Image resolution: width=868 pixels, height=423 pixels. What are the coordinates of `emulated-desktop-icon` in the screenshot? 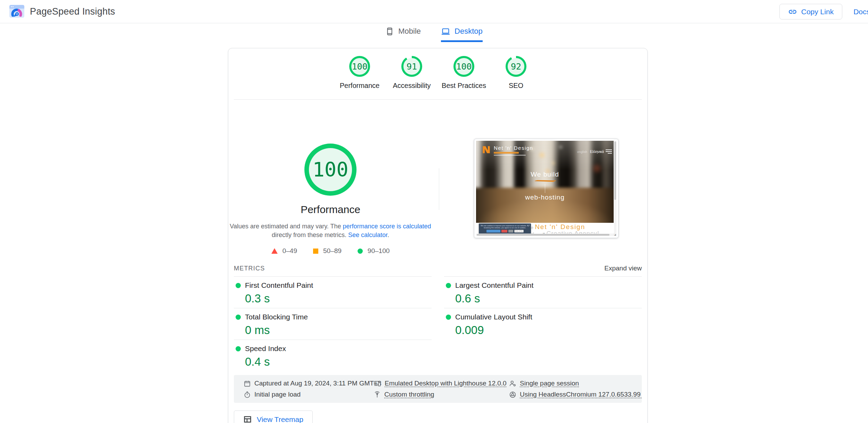 It's located at (377, 384).